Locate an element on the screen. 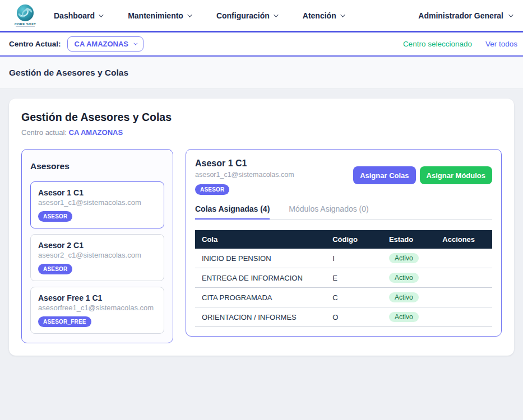  centro-selector: CA AMAZONAS is located at coordinates (105, 44).